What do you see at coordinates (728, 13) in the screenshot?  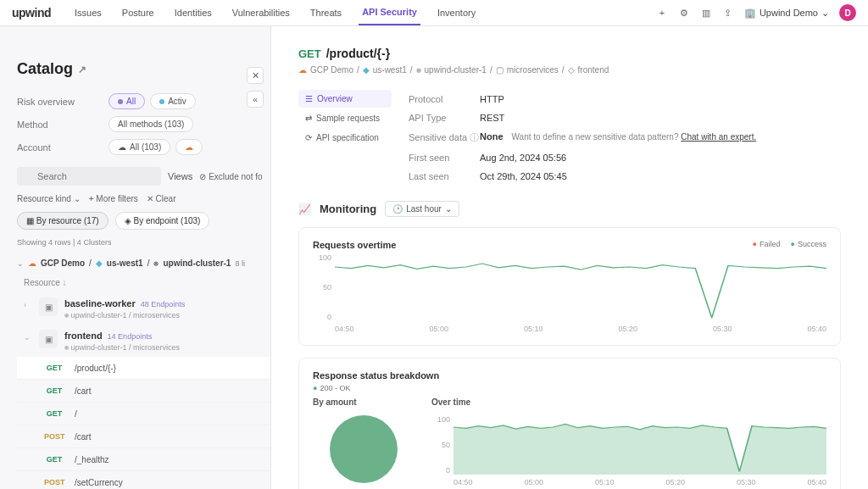 I see `run-icon: ⇪` at bounding box center [728, 13].